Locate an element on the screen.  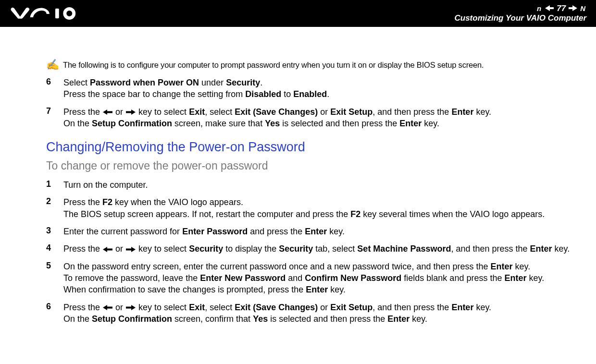
page-header: n 77 N Customizing Your VAIO Computer is located at coordinates (298, 13).